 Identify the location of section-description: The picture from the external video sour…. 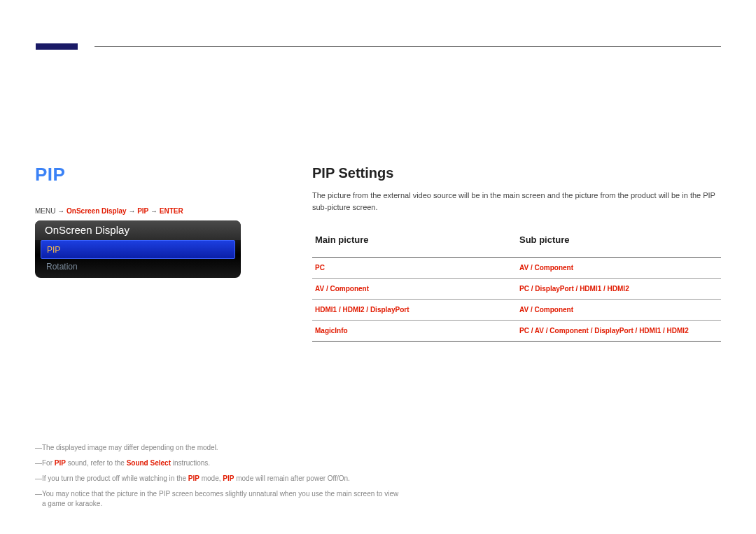
(517, 202).